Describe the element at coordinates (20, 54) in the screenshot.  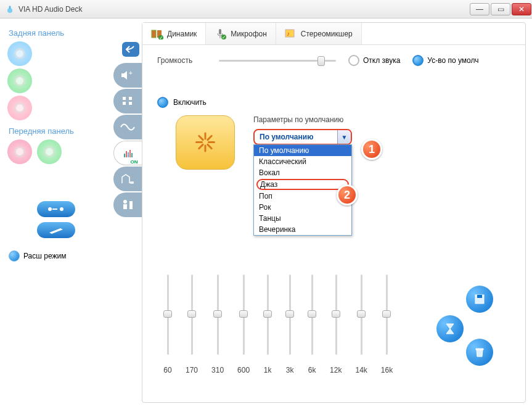
I see `rear-jack-blue` at that location.